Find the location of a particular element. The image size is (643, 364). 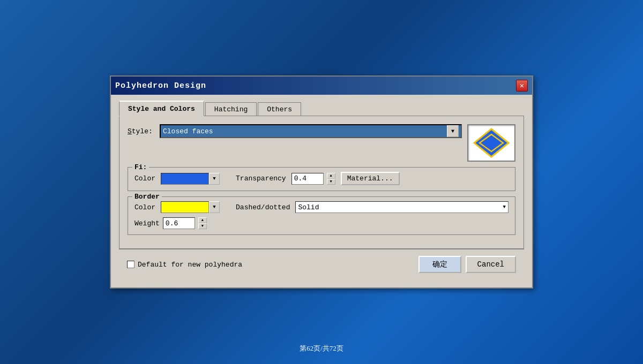

border-color-label: Color is located at coordinates (145, 208).